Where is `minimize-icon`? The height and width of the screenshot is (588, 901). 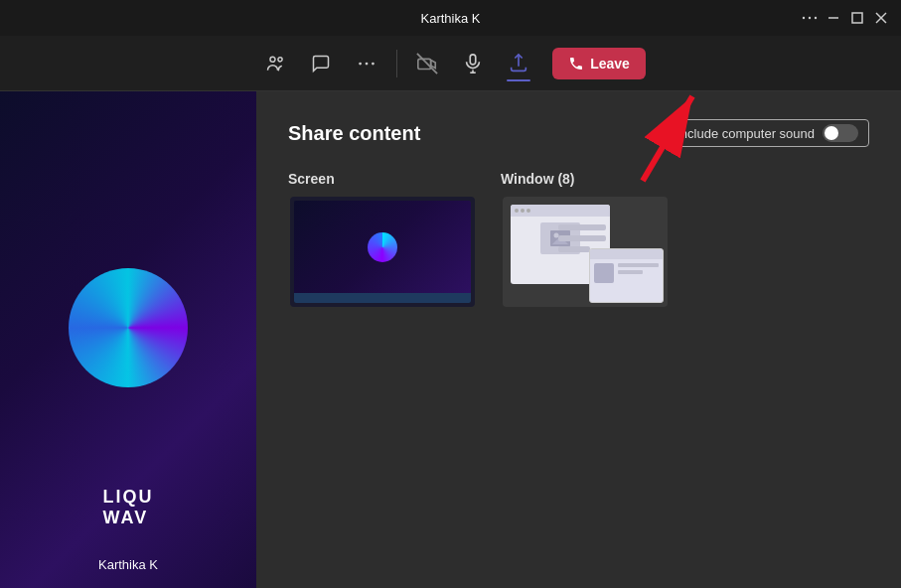 minimize-icon is located at coordinates (833, 18).